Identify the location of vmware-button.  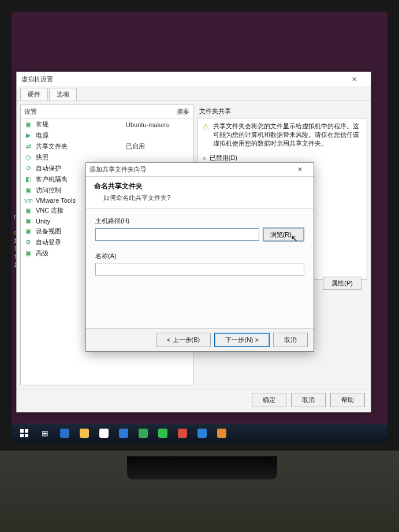
(222, 433).